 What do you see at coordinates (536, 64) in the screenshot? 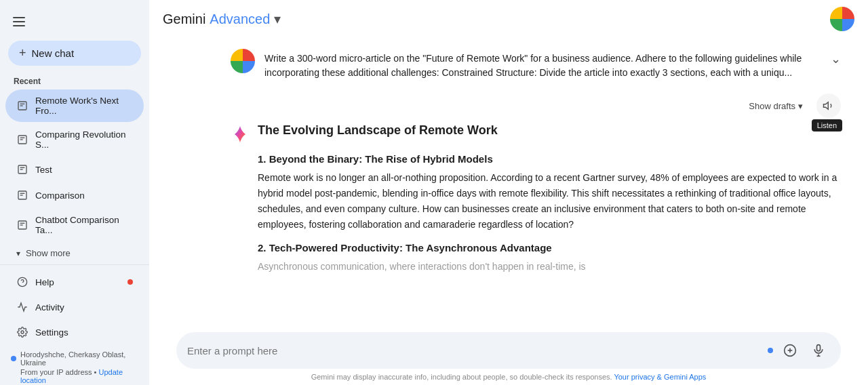
I see `user-message: Write a 300-word micro-article on the "F…` at bounding box center [536, 64].